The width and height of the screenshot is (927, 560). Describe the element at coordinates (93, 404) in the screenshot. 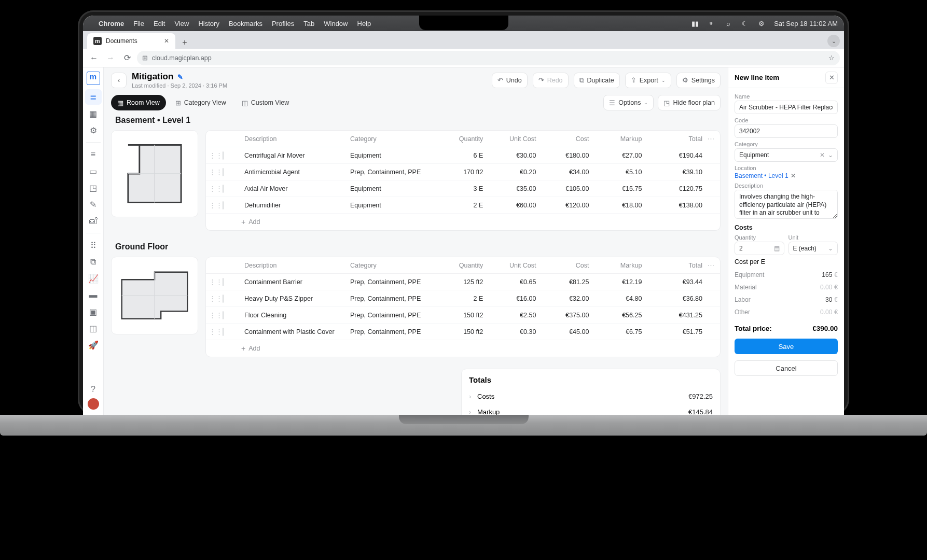

I see `user-avatar` at that location.